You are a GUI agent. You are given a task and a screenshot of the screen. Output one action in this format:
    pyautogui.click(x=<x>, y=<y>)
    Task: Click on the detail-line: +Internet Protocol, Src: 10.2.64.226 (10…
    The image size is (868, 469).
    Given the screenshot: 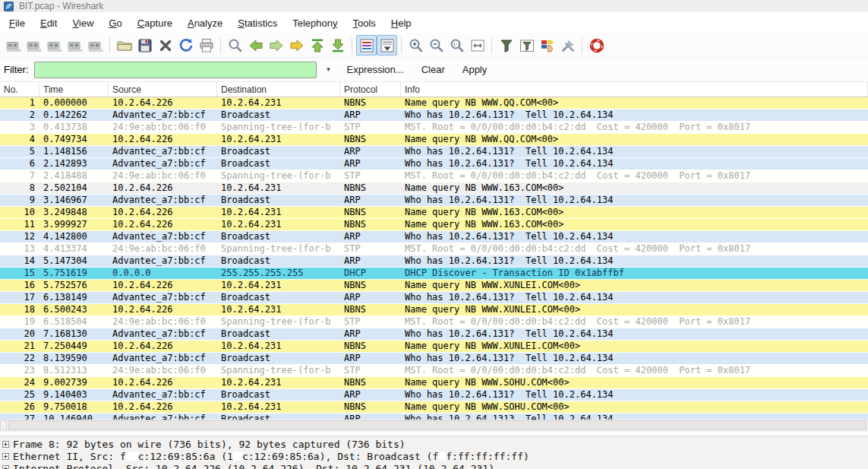 What is the action you would take?
    pyautogui.click(x=434, y=465)
    